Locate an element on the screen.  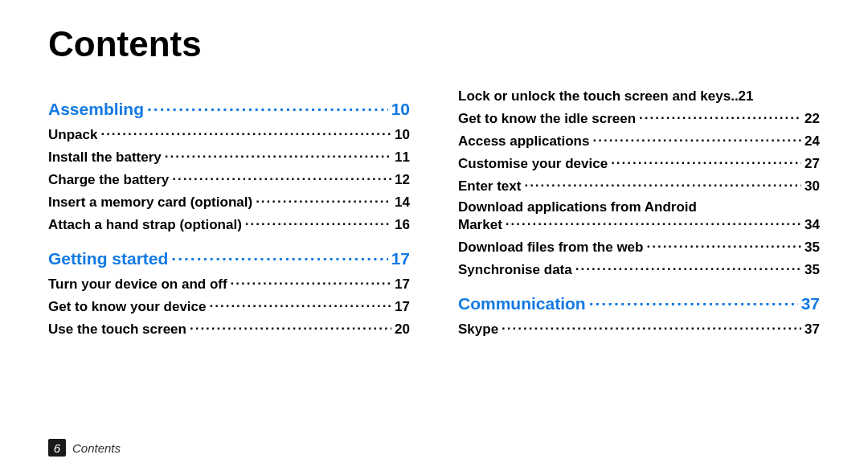
toc-item: Enter text30 is located at coordinates (639, 186).